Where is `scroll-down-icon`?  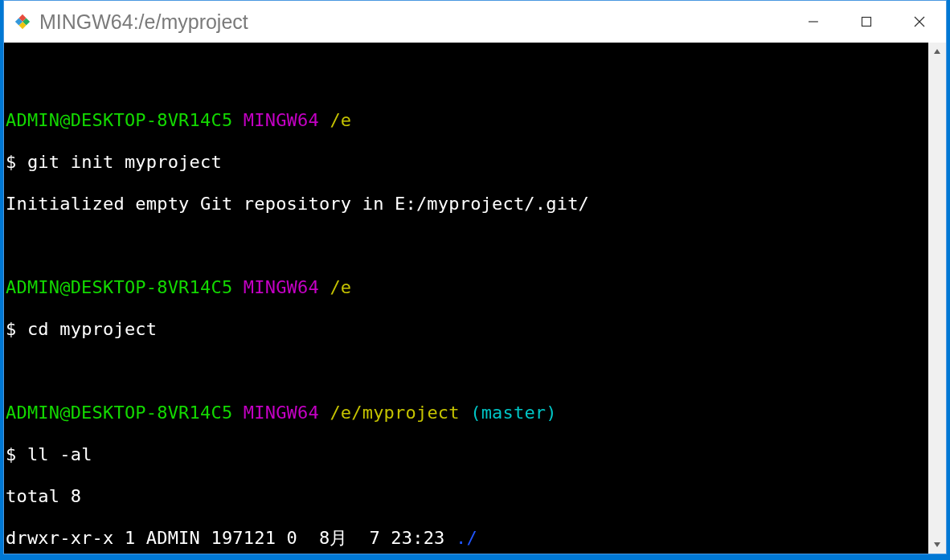
scroll-down-icon is located at coordinates (937, 545).